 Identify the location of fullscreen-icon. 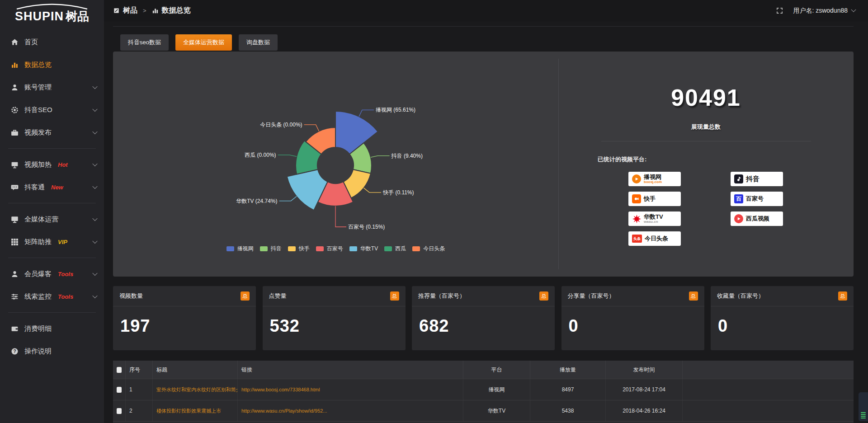
(779, 11).